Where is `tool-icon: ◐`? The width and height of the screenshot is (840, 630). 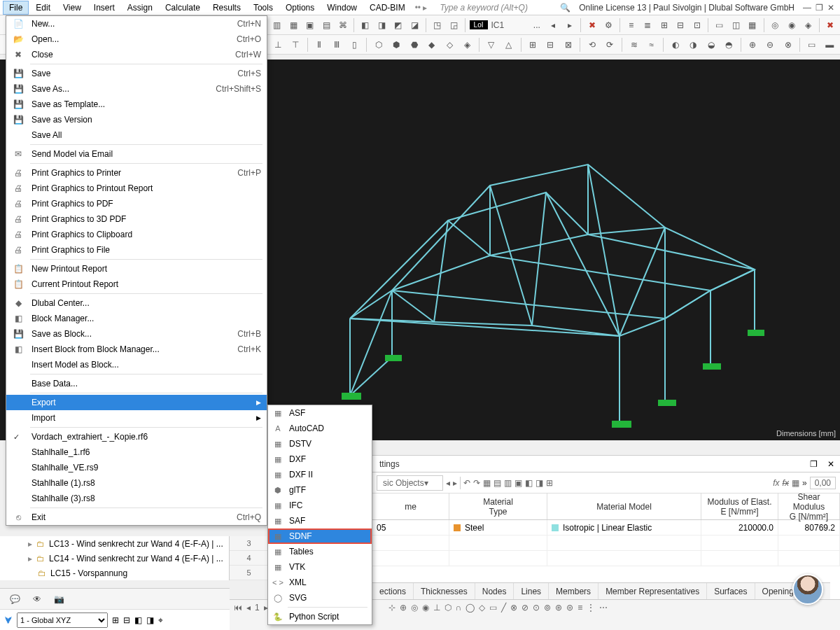 tool-icon: ◐ is located at coordinates (675, 45).